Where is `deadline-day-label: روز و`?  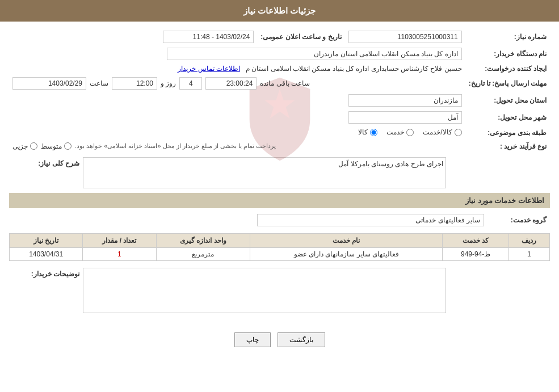 deadline-day-label: روز و is located at coordinates (168, 83).